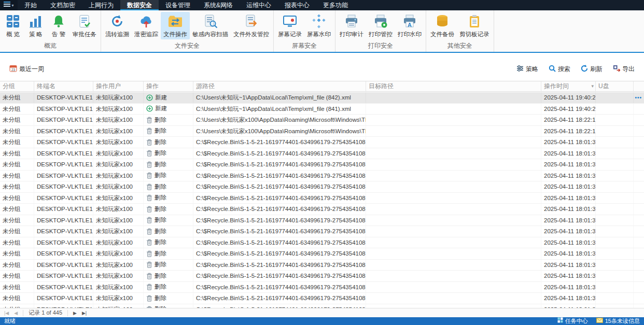 This screenshot has width=644, height=325. I want to click on flow-trace-icon, so click(117, 21).